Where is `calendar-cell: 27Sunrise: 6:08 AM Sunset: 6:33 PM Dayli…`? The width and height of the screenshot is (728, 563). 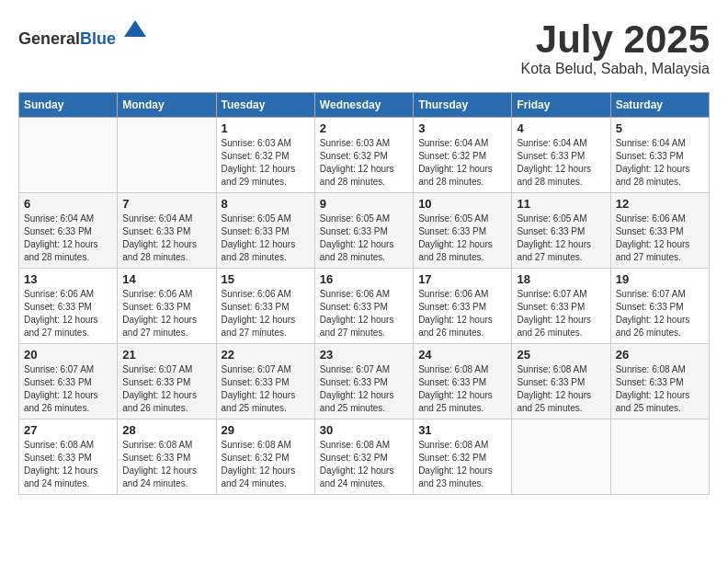 calendar-cell: 27Sunrise: 6:08 AM Sunset: 6:33 PM Dayli… is located at coordinates (68, 457).